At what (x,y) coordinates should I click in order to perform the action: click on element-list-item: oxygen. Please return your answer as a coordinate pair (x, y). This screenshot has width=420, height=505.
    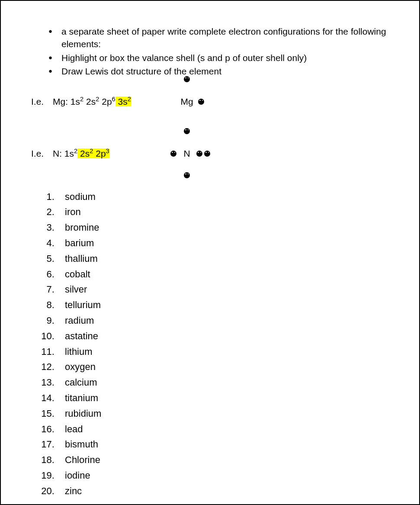
    Looking at the image, I should click on (223, 367).